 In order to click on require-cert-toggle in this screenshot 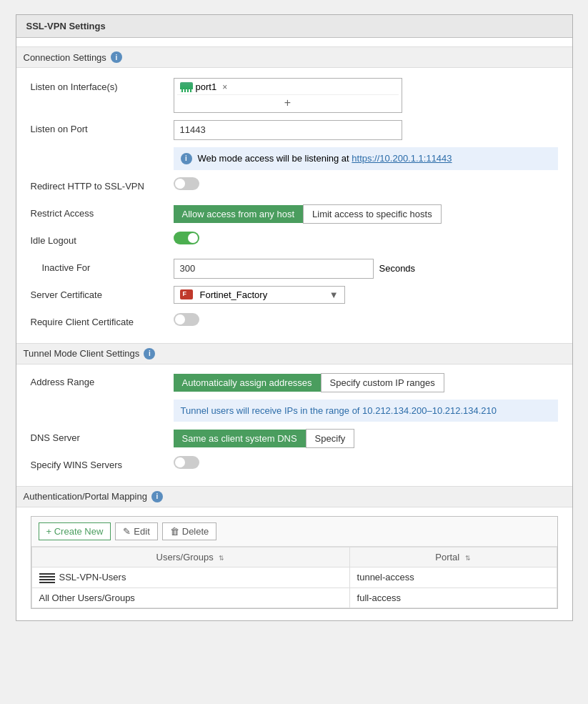, I will do `click(186, 319)`.